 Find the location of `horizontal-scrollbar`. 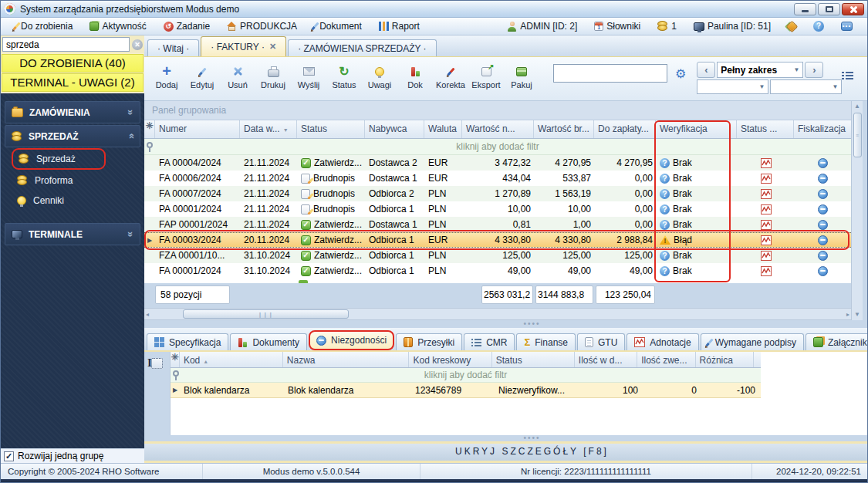

horizontal-scrollbar is located at coordinates (498, 314).